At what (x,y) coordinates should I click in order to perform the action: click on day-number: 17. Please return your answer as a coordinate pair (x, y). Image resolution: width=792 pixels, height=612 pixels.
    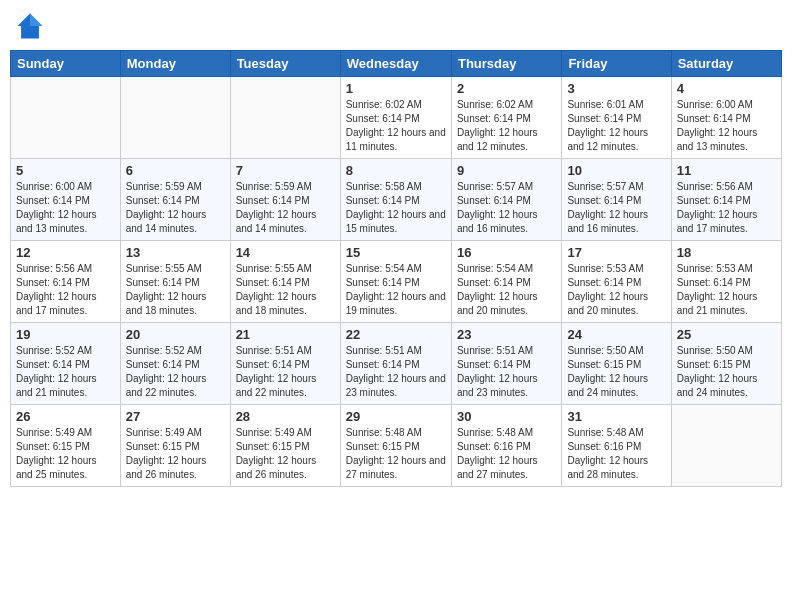
    Looking at the image, I should click on (616, 252).